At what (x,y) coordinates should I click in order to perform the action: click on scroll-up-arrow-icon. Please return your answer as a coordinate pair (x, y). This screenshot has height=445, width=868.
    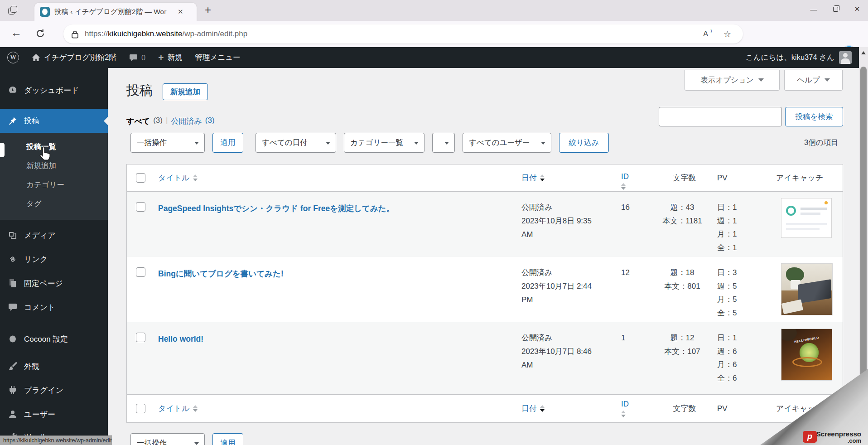
    Looking at the image, I should click on (863, 53).